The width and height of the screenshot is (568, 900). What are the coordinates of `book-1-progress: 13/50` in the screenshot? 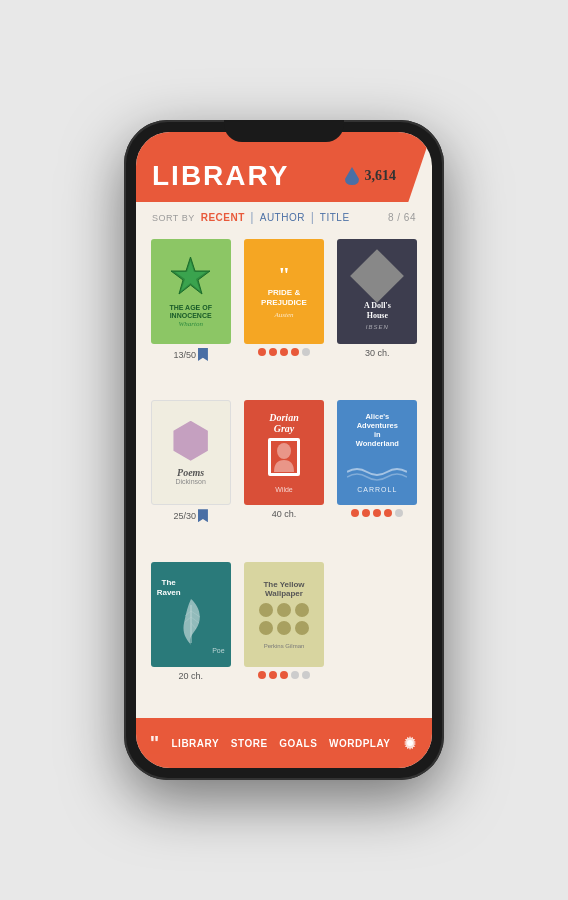 It's located at (184, 355).